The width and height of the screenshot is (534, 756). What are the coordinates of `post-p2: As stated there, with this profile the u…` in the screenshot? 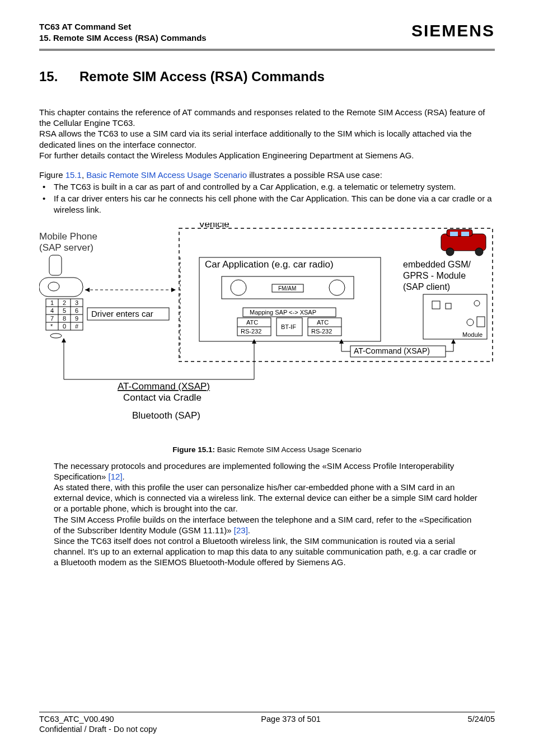 It's located at (267, 498).